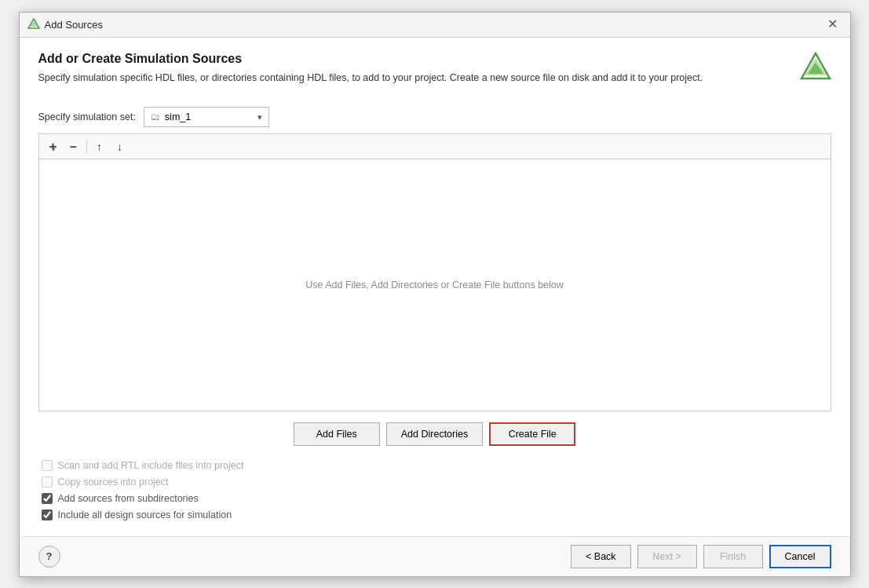 The width and height of the screenshot is (869, 588). Describe the element at coordinates (435, 69) in the screenshot. I see `dialog-header: Add or Create Simulation Sources Specify…` at that location.